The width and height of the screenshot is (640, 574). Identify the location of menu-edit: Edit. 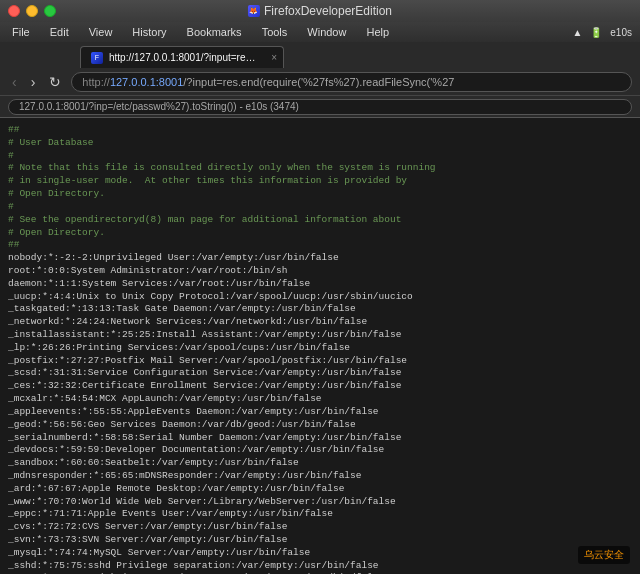
(60, 32).